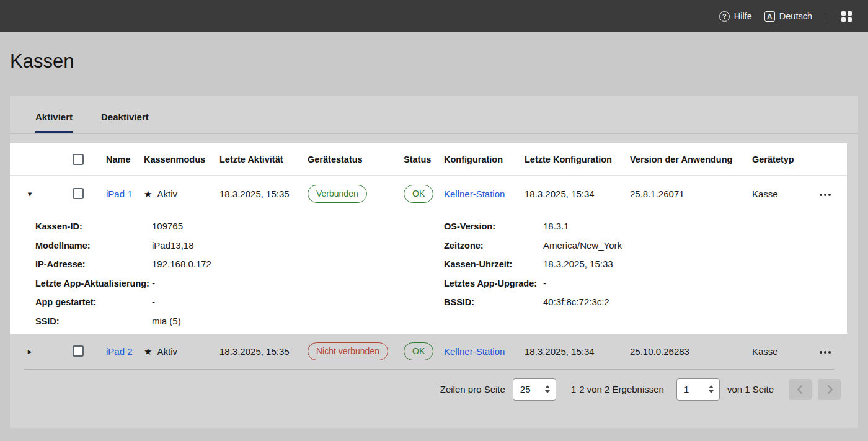 Image resolution: width=868 pixels, height=441 pixels. What do you see at coordinates (526, 390) in the screenshot?
I see `rows-per-page-value: 25` at bounding box center [526, 390].